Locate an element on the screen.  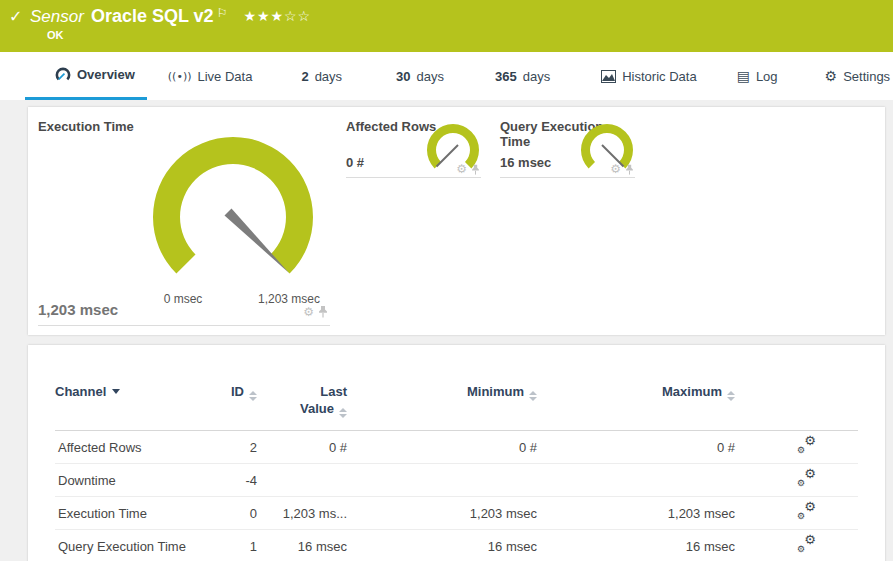
tab-2-days: 2 days is located at coordinates (322, 76).